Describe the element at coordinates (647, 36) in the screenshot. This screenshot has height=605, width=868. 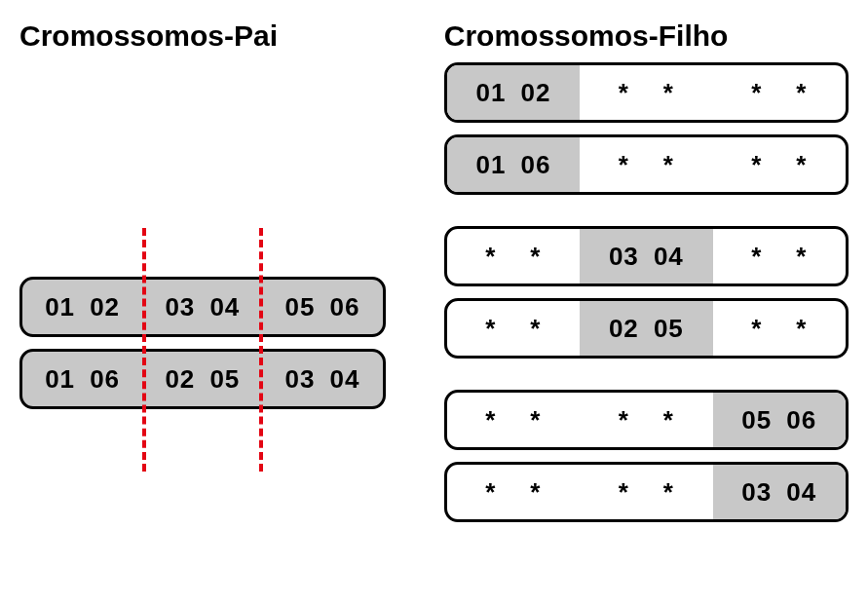
I see `child-title: Cromossomos-Filho` at that location.